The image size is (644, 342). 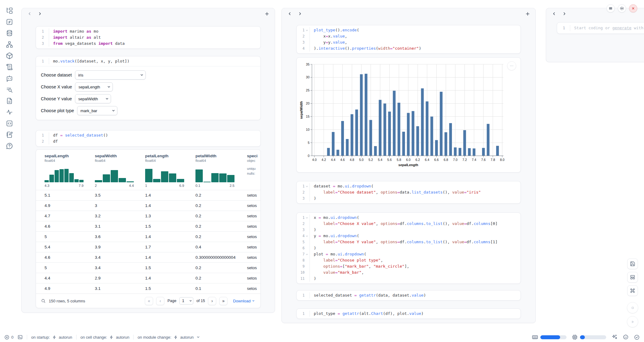 I want to click on error-indicator: 0, so click(x=9, y=337).